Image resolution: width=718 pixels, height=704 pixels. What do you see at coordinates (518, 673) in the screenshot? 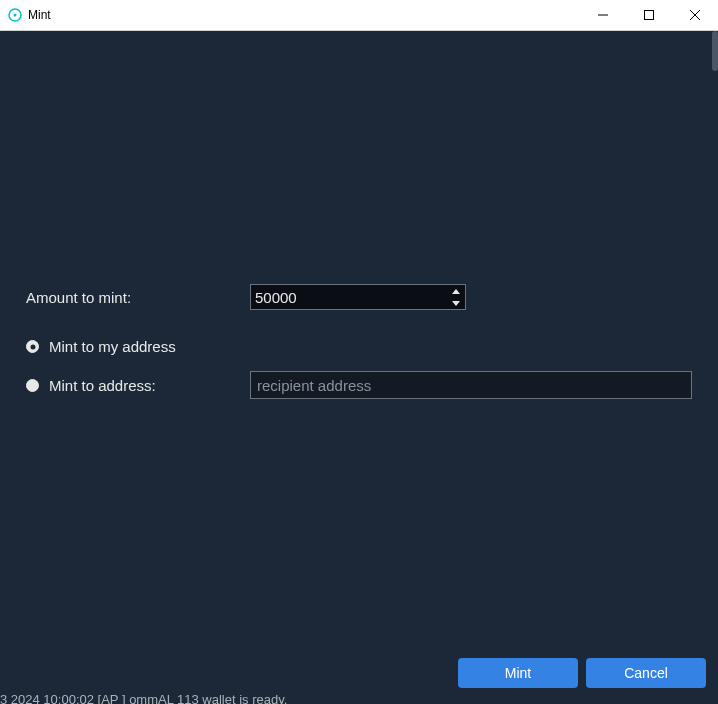
I see `mint-button: Mint` at bounding box center [518, 673].